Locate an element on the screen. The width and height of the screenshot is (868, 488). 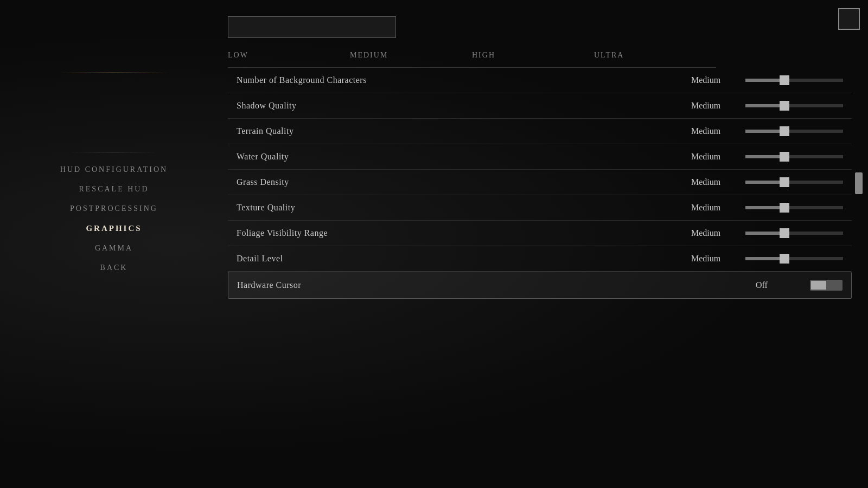
setting-row: Grass DensityMedium is located at coordinates (540, 182).